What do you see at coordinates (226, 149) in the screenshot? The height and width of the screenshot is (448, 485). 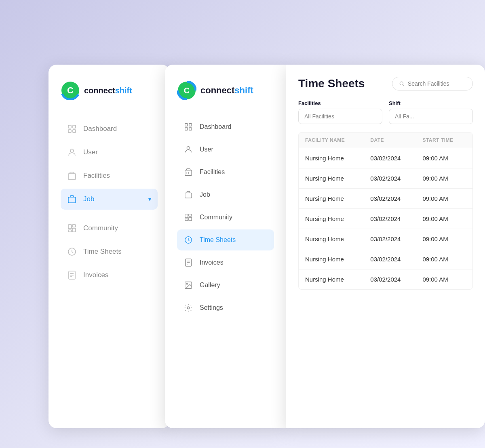 I see `sidebar-item-user: User` at bounding box center [226, 149].